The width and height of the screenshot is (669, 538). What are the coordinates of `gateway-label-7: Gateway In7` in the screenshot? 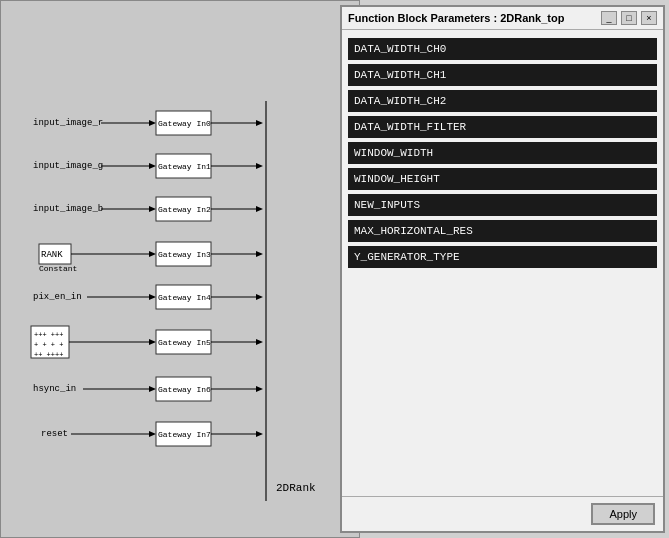 It's located at (184, 434).